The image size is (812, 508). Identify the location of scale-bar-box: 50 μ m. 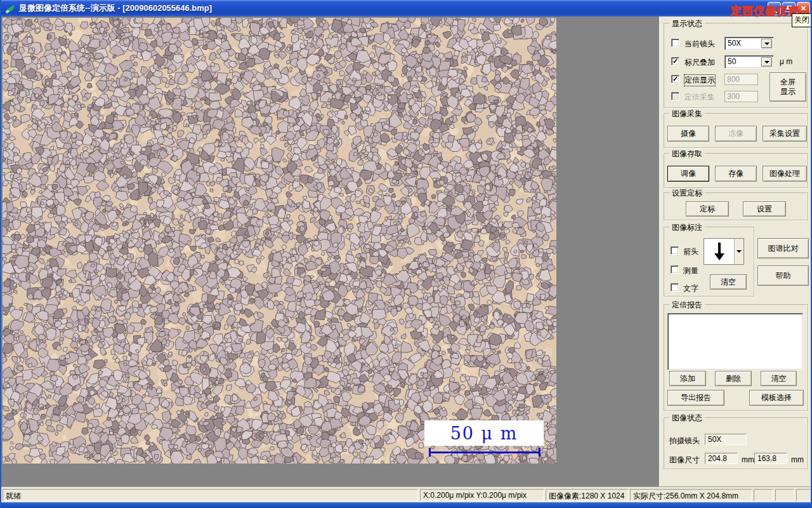
(484, 433).